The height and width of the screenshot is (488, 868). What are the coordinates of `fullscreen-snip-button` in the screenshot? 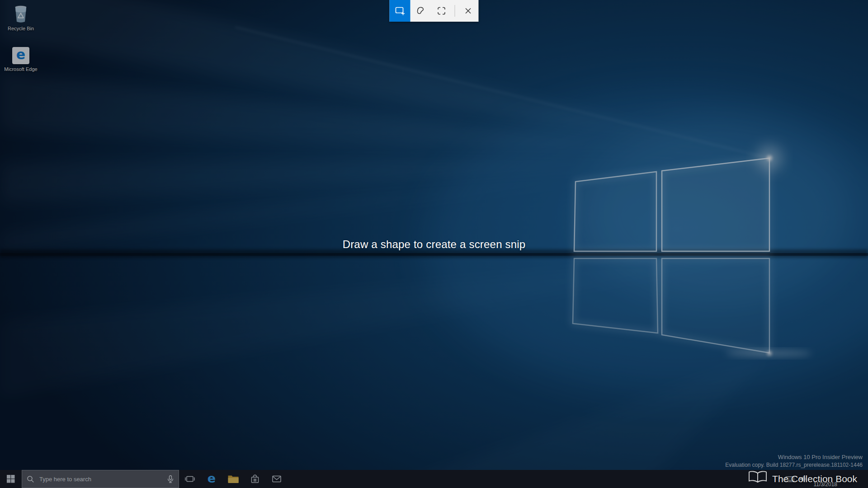 It's located at (442, 11).